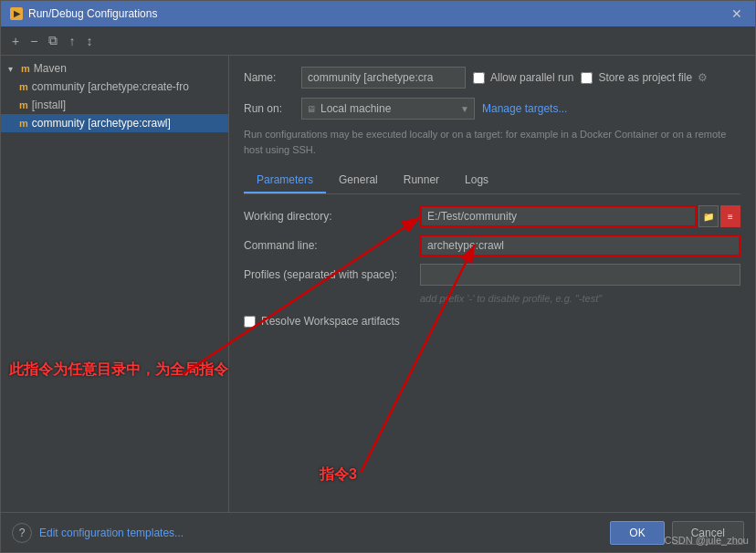 The height and width of the screenshot is (553, 756). Describe the element at coordinates (709, 217) in the screenshot. I see `folder-icon: 📁` at that location.